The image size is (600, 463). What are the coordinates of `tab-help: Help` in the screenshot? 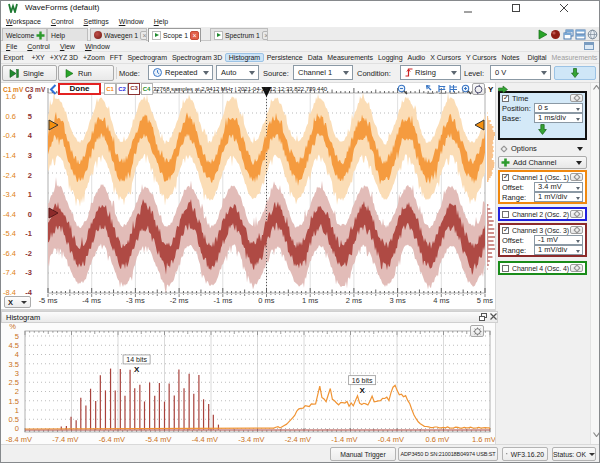 It's located at (68, 34).